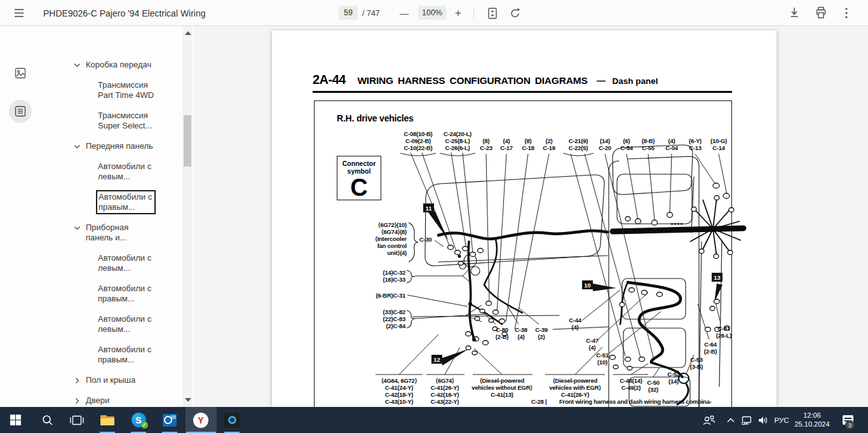  Describe the element at coordinates (824, 13) in the screenshot. I see `print-icon` at that location.